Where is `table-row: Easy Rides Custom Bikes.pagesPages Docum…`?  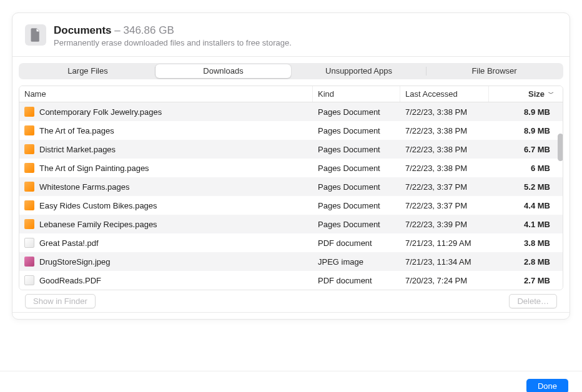
table-row: Easy Rides Custom Bikes.pagesPages Docum… is located at coordinates (291, 205).